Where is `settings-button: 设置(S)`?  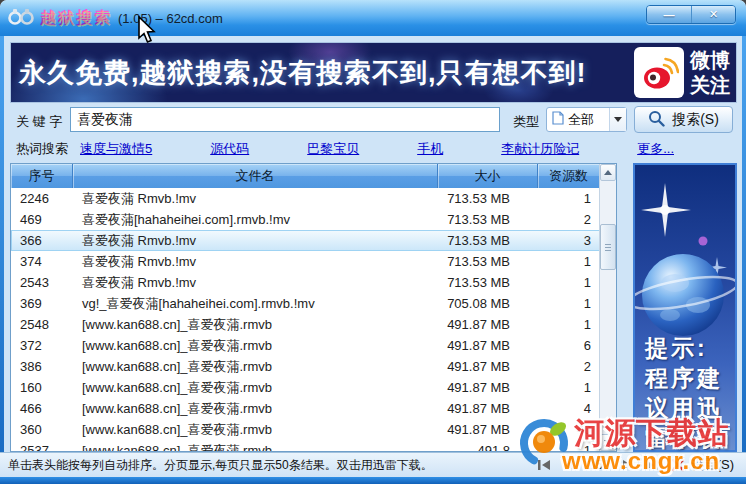
settings-button: 设置(S) is located at coordinates (702, 465).